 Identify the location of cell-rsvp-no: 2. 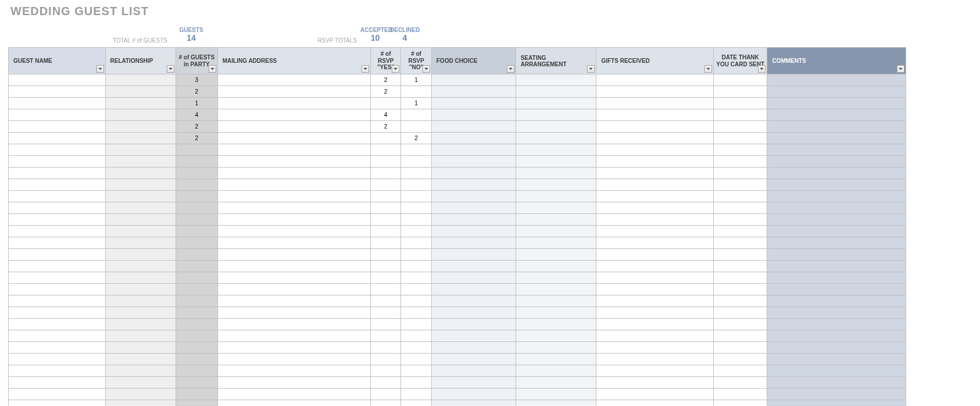
(416, 138).